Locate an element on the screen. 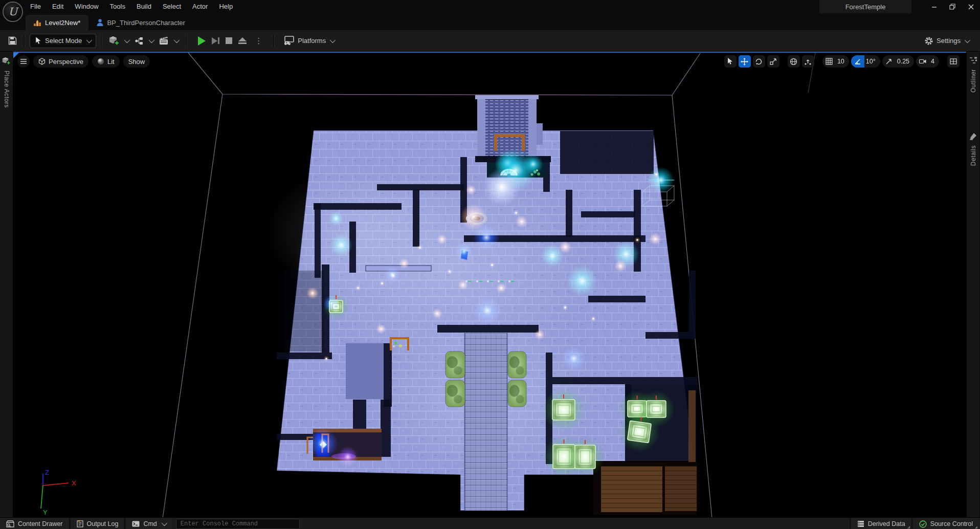  source-control-button: Source Control is located at coordinates (946, 523).